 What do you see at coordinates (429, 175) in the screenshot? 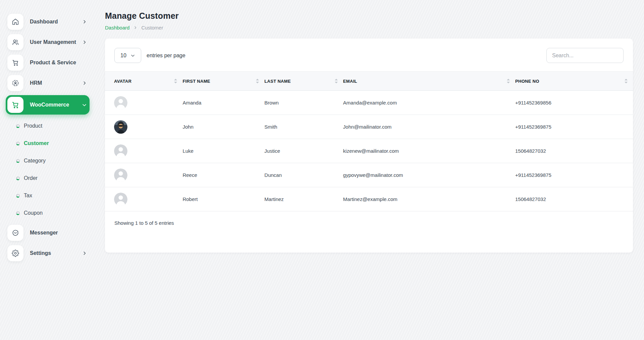
I see `cell-email: gypovywe@mailinator.com` at bounding box center [429, 175].